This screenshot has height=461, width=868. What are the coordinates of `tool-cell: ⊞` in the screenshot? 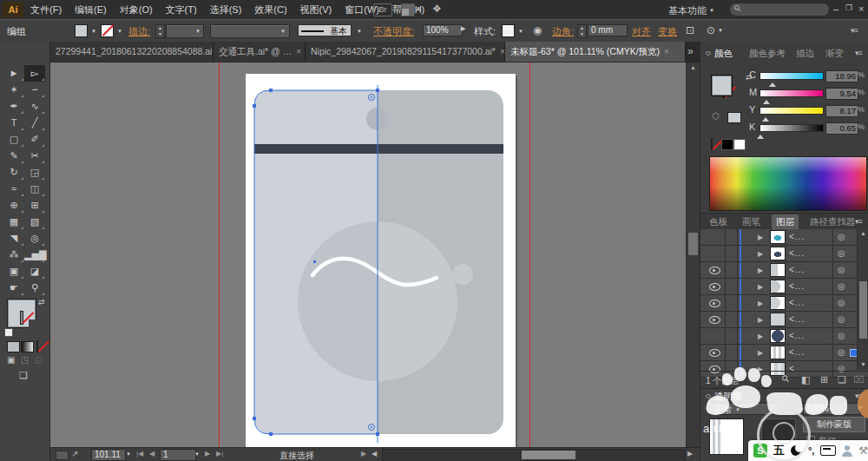 It's located at (35, 205).